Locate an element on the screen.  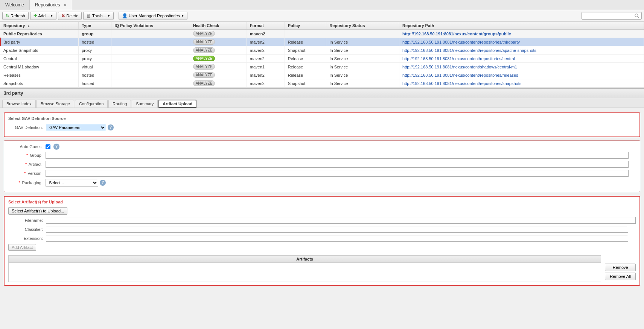
col-path: Repository Path is located at coordinates (522, 26).